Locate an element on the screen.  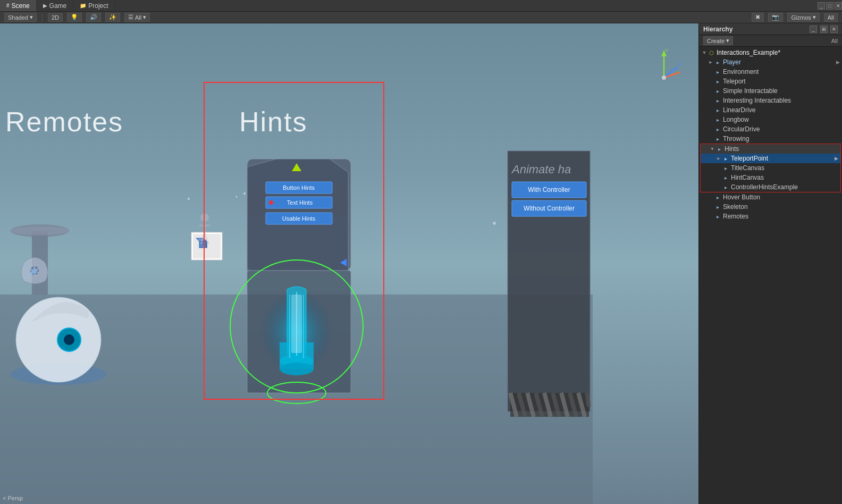
axes-gizmo: Y Z is located at coordinates (664, 67).